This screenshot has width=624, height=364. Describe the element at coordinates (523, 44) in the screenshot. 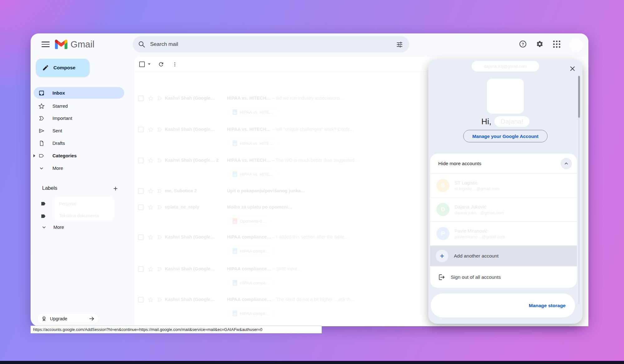

I see `help-icon: ?` at that location.